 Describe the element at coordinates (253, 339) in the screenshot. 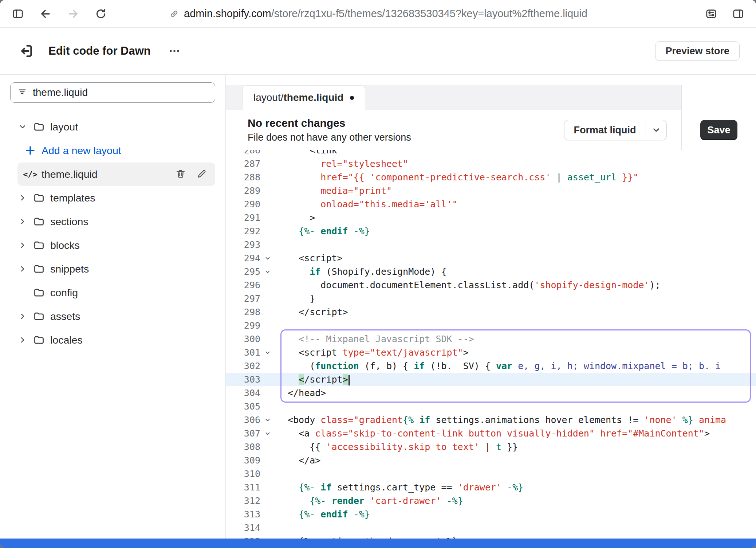

I see `gutter: 300` at that location.